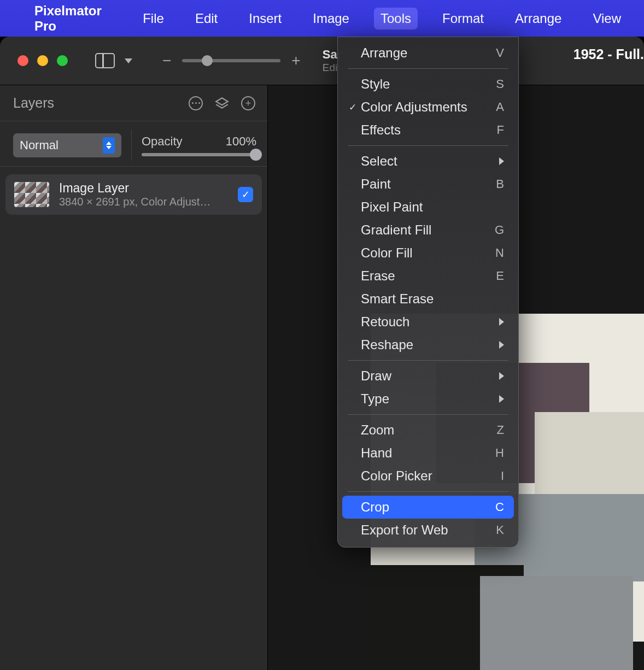 The width and height of the screenshot is (644, 670). I want to click on opacity-slider-thumb, so click(256, 155).